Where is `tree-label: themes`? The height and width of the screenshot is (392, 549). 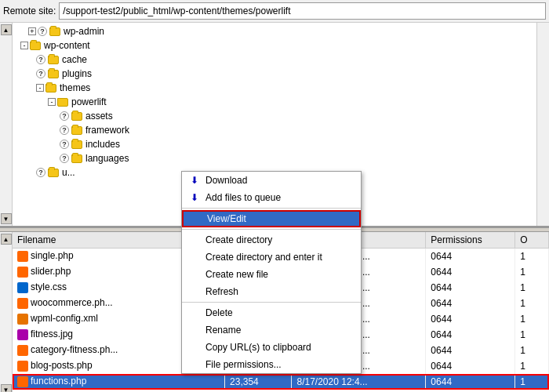 tree-label: themes is located at coordinates (75, 88).